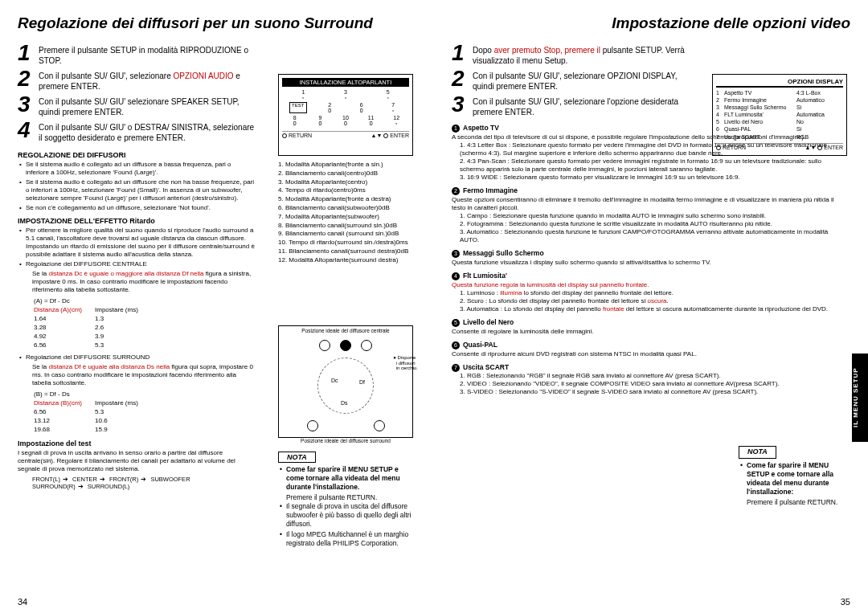  I want to click on steps-left: 1Premere il pulsante SETUP in modalità R…, so click(137, 93).